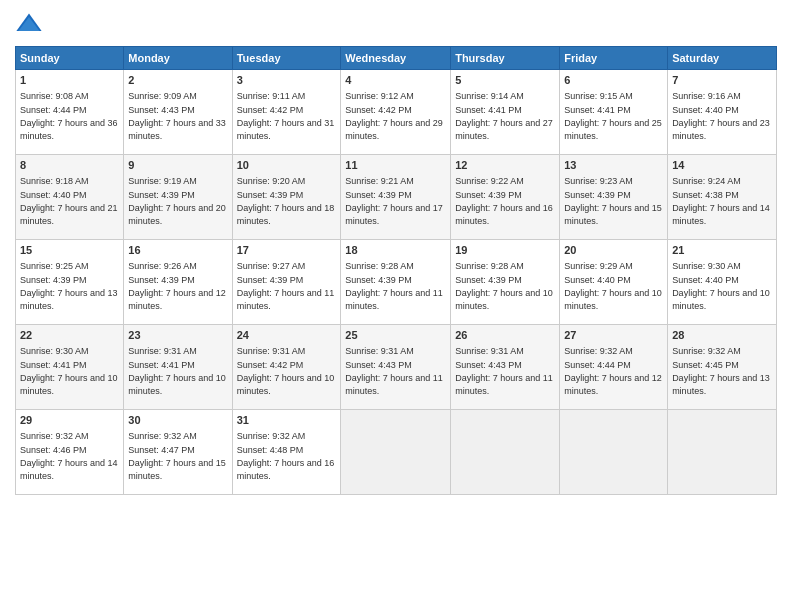  What do you see at coordinates (396, 166) in the screenshot?
I see `day-number: 11` at bounding box center [396, 166].